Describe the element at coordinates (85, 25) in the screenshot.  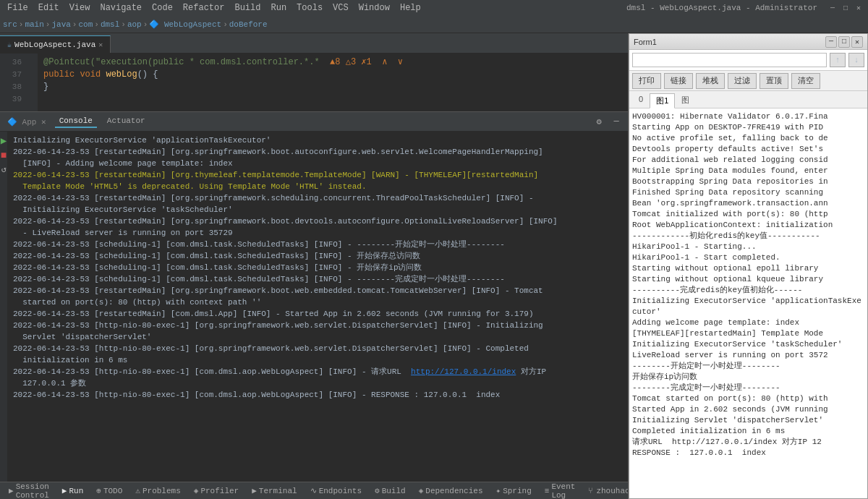
I see `breadcrumb-com: com` at that location.